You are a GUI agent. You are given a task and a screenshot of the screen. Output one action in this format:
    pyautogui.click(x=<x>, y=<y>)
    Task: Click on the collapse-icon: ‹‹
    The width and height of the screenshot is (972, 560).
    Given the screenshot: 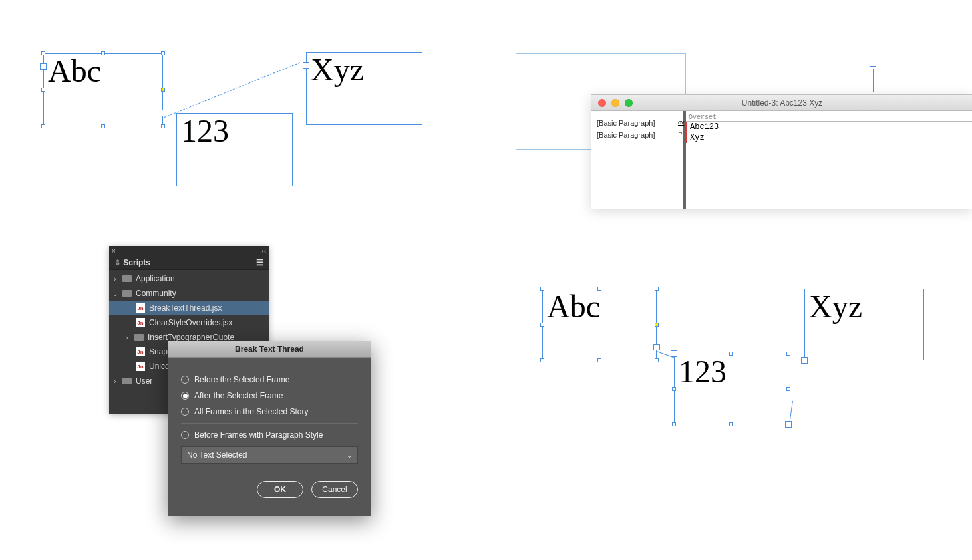 What is the action you would take?
    pyautogui.click(x=263, y=251)
    